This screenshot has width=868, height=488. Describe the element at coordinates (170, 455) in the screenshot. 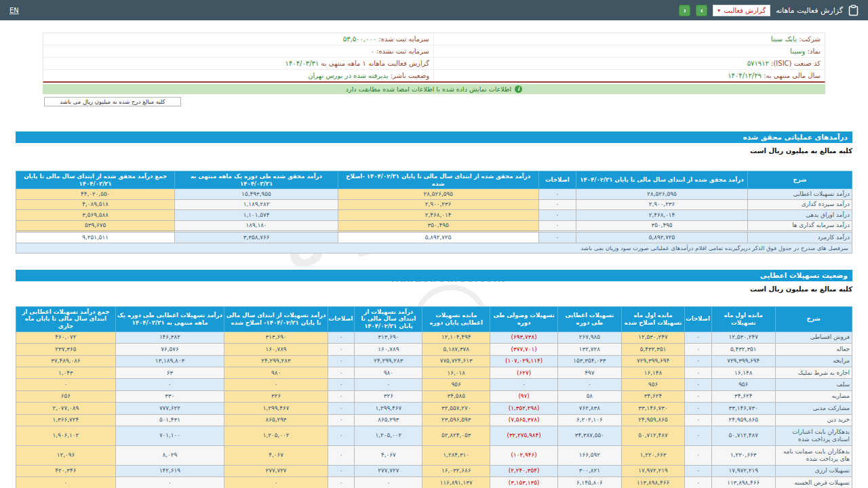

I see `value-cell: ۸,۰۲۹` at that location.